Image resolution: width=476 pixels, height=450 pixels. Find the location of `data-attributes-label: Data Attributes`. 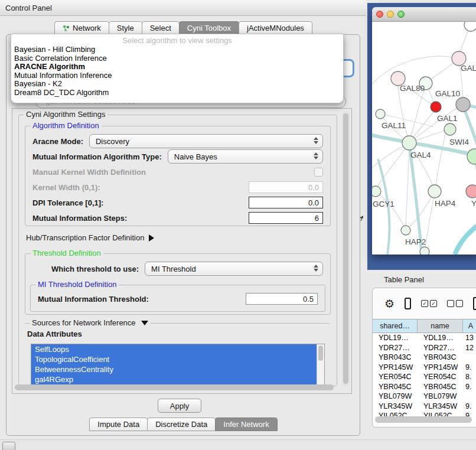

data-attributes-label: Data Attributes is located at coordinates (54, 334).